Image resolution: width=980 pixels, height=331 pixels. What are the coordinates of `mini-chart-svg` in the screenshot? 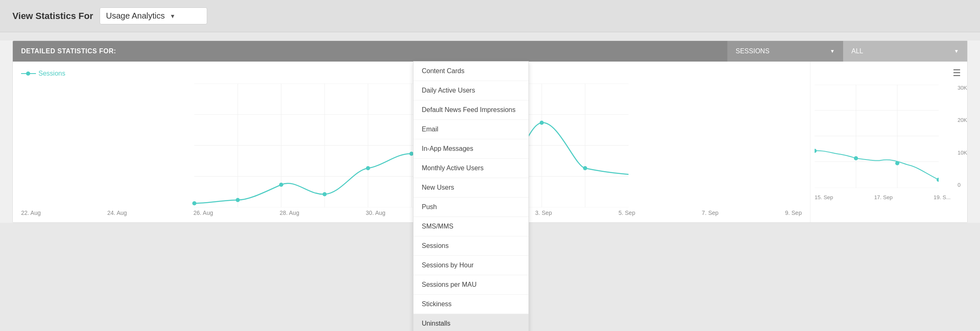 It's located at (877, 136).